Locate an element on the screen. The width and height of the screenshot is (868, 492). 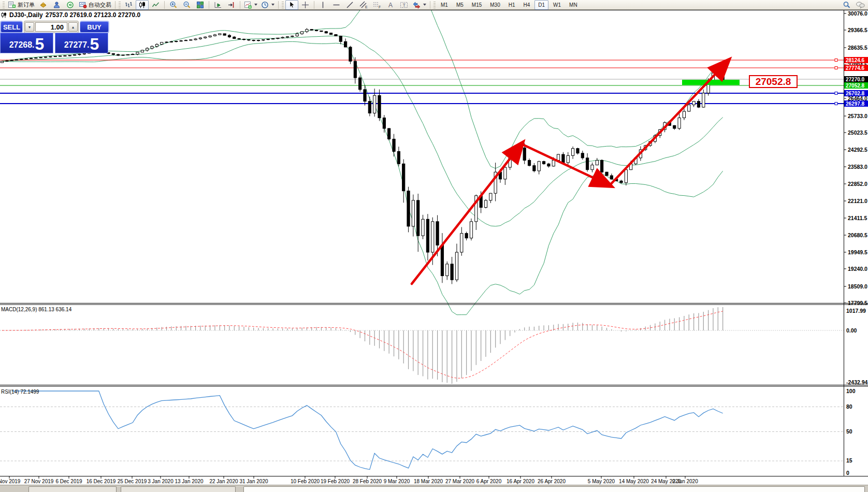
chat-button is located at coordinates (860, 5).